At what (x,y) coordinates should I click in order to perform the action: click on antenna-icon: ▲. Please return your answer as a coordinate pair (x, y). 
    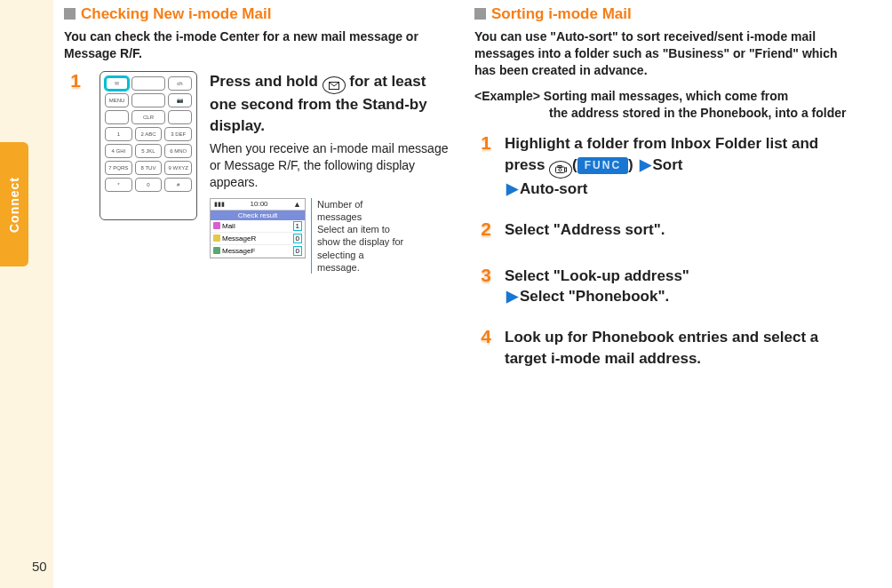
    Looking at the image, I should click on (297, 204).